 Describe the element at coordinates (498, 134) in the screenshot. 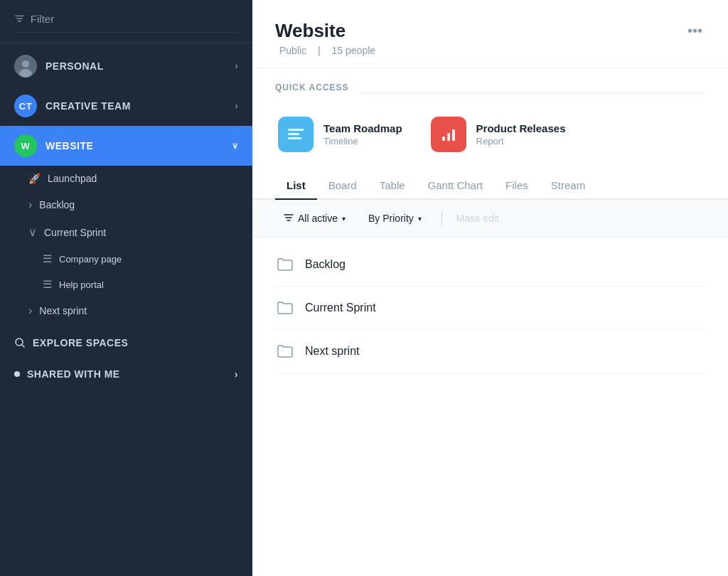

I see `quick-access-product-releases: Product Releases Report` at that location.